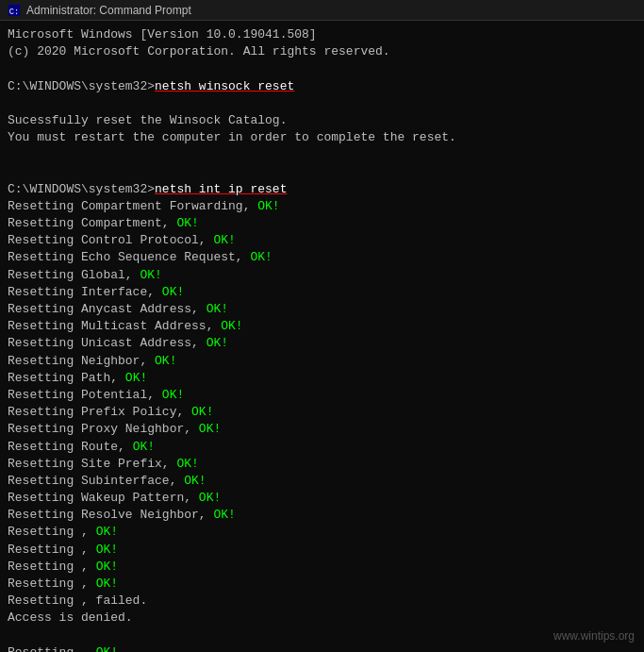 The height and width of the screenshot is (652, 644). What do you see at coordinates (322, 138) in the screenshot?
I see `winsock-line2: You must restart the computer in order t…` at bounding box center [322, 138].